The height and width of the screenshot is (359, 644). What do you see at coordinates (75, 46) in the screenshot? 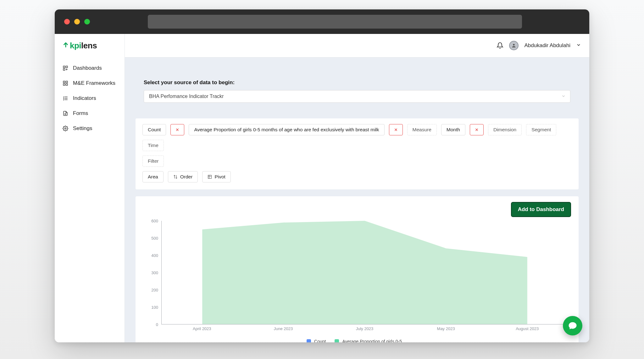
I see `brand-text-kpi: kpi` at bounding box center [75, 46].